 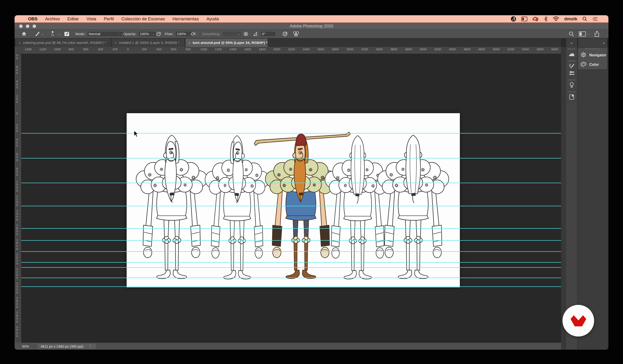 I want to click on spotlight-search-icon, so click(x=585, y=19).